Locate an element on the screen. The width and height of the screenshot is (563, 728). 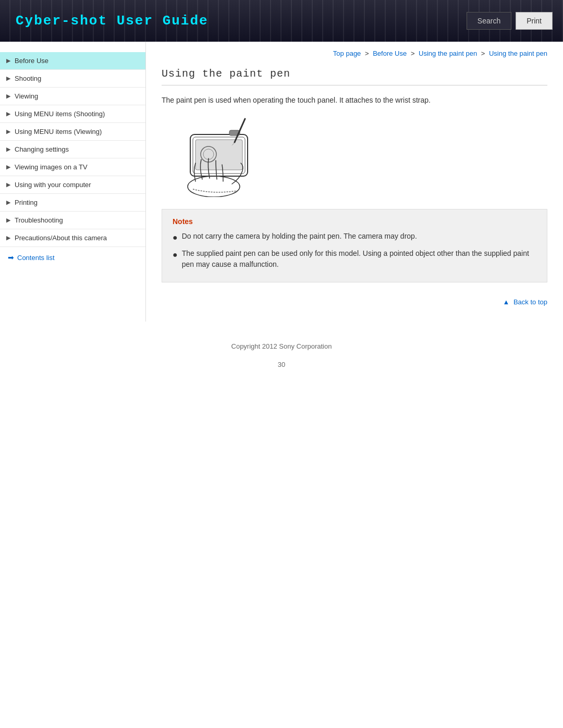
sidebar-item-viewing: ▶ Viewing is located at coordinates (73, 96).